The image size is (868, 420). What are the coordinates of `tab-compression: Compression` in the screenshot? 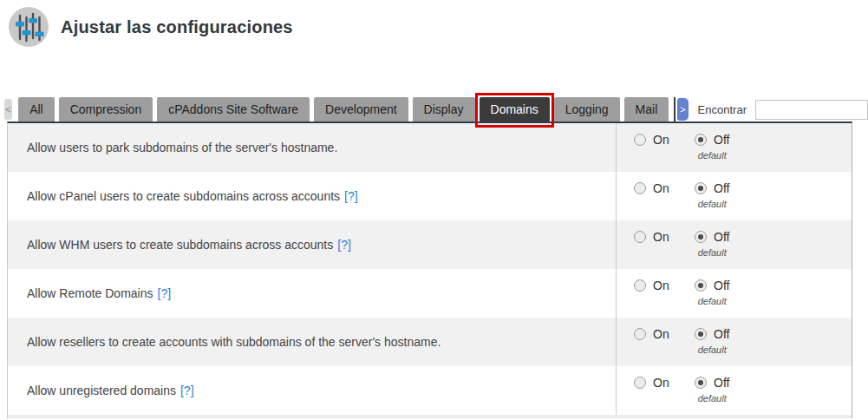 It's located at (106, 109).